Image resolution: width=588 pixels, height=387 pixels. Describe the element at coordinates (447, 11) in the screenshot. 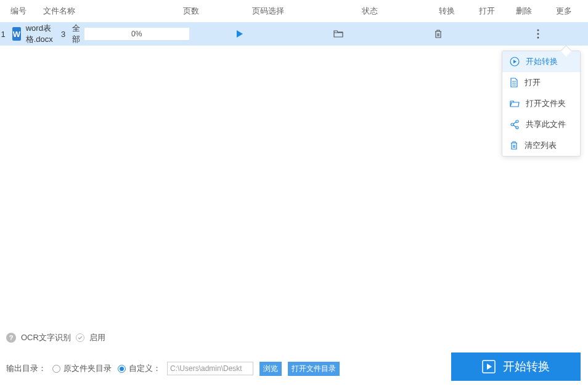

I see `header-convert: 转换` at that location.